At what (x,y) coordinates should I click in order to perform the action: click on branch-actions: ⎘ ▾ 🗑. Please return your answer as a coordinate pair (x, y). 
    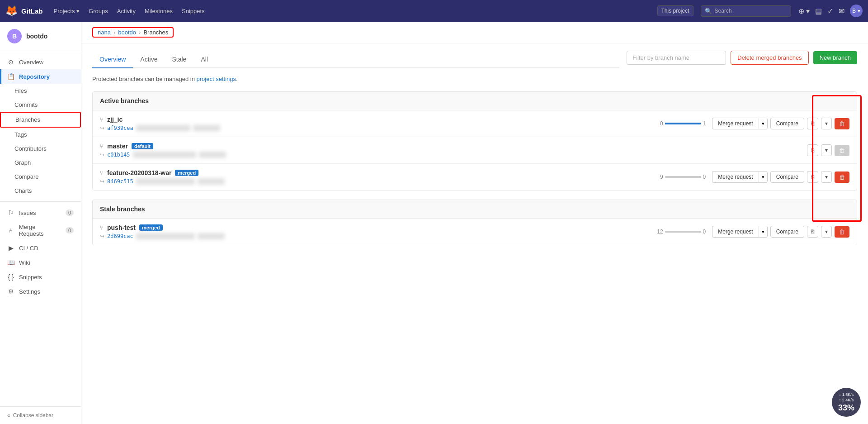
    Looking at the image, I should click on (828, 150).